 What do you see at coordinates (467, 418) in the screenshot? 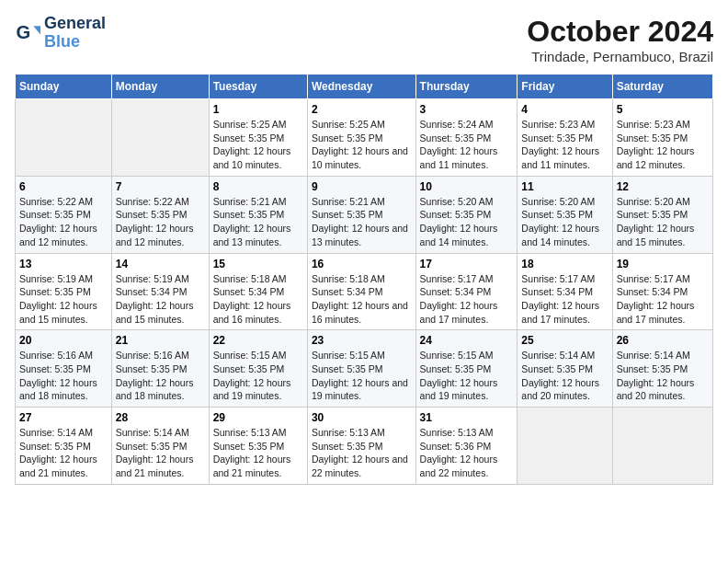
I see `day-number: 31` at bounding box center [467, 418].